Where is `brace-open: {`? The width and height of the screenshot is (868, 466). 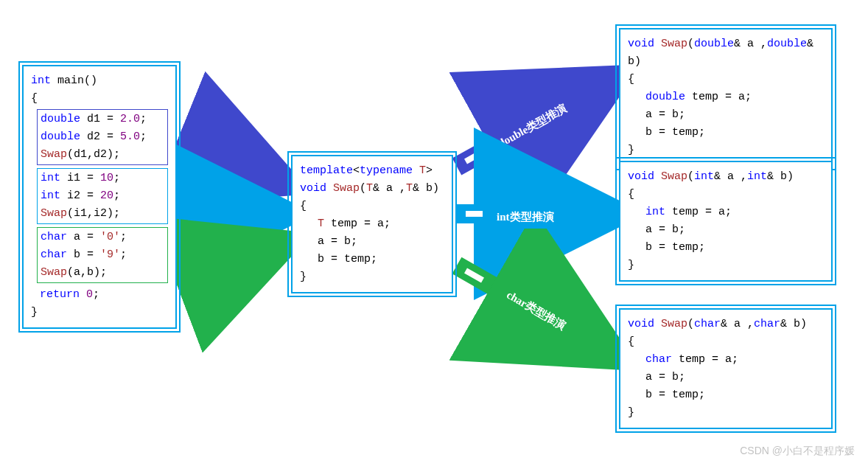
brace-open: { is located at coordinates (99, 99).